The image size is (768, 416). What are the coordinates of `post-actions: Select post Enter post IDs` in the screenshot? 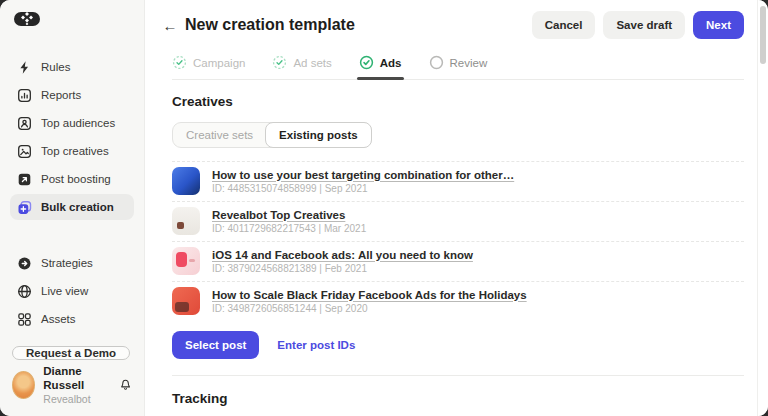 It's located at (458, 345).